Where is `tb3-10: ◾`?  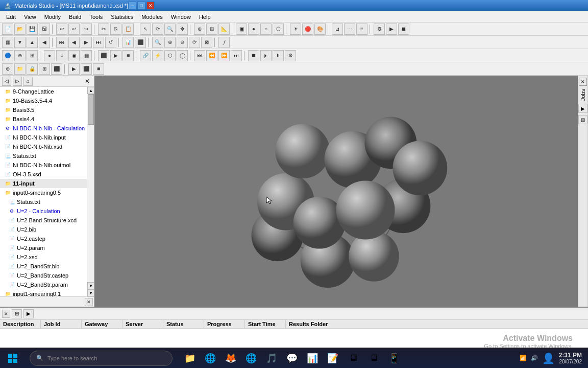 tb3-10: ◾ is located at coordinates (128, 56).